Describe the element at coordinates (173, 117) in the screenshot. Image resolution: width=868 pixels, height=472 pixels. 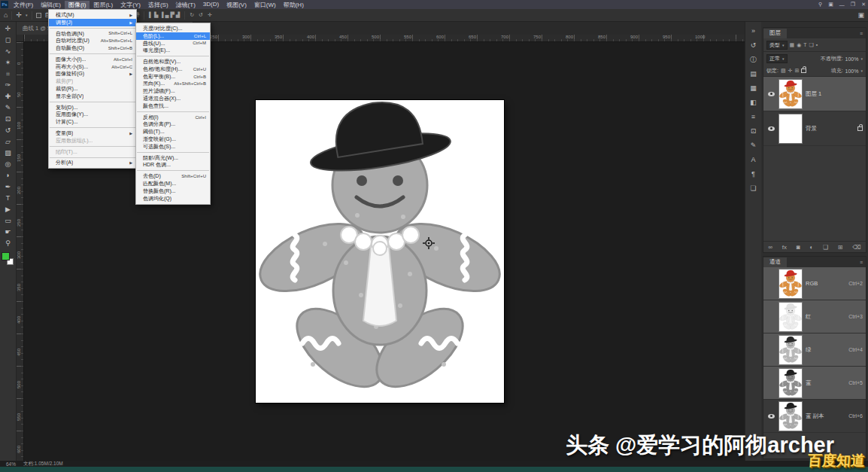
I see `menu-item: 反相(I) Ctrl+I ▶` at that location.